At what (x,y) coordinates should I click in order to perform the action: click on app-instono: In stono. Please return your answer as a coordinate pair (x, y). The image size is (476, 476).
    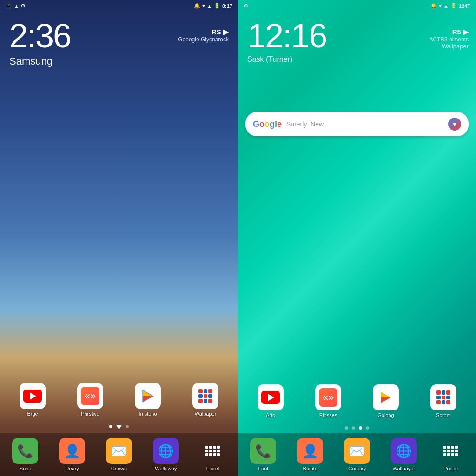
    Looking at the image, I should click on (148, 400).